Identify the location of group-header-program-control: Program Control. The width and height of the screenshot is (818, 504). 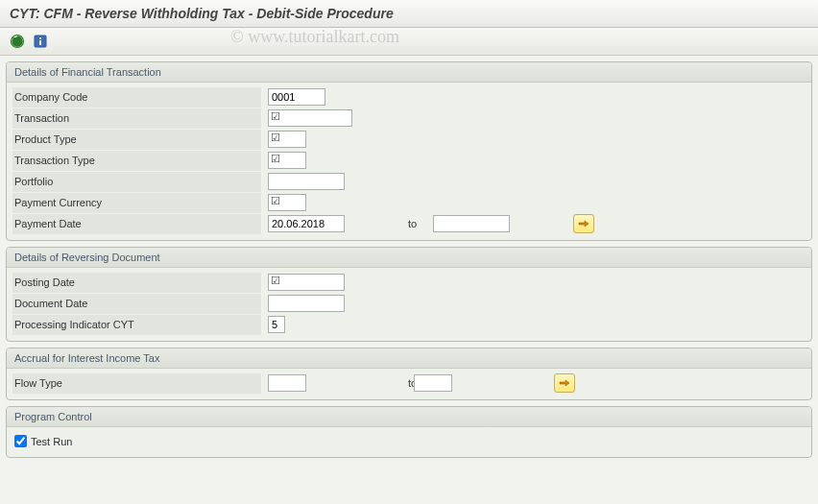
(409, 417).